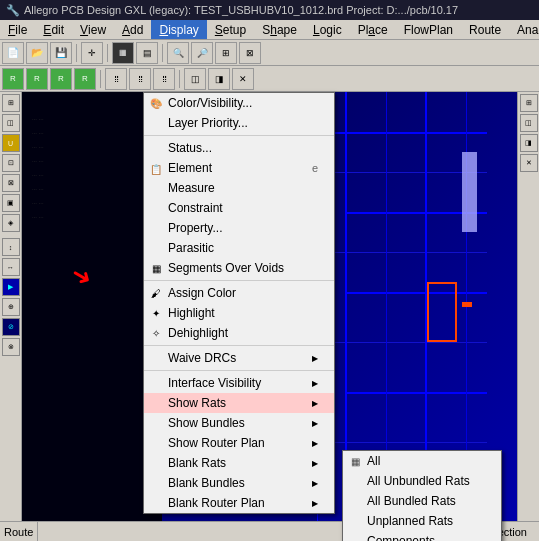  What do you see at coordinates (123, 53) in the screenshot?
I see `tb-color: ▦` at bounding box center [123, 53].